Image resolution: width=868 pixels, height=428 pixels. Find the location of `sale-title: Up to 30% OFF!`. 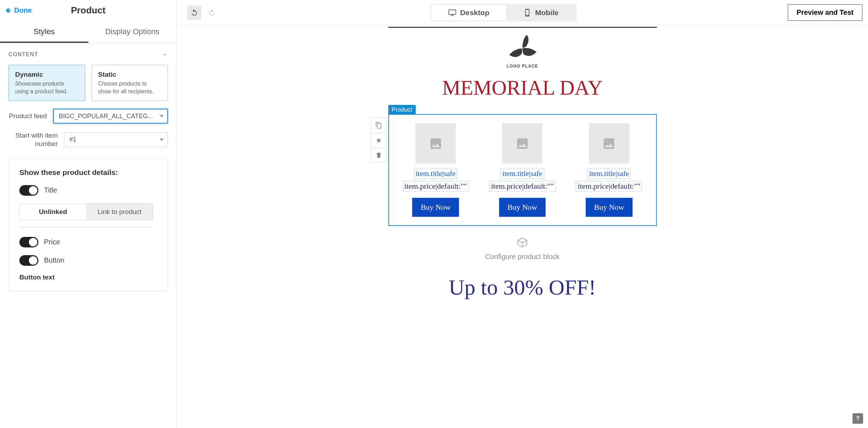

sale-title: Up to 30% OFF! is located at coordinates (522, 286).